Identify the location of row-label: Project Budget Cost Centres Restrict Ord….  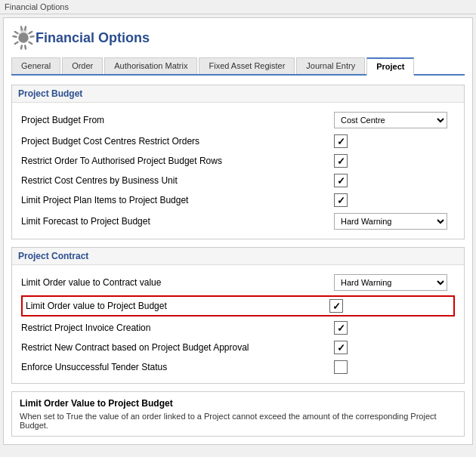
(178, 141).